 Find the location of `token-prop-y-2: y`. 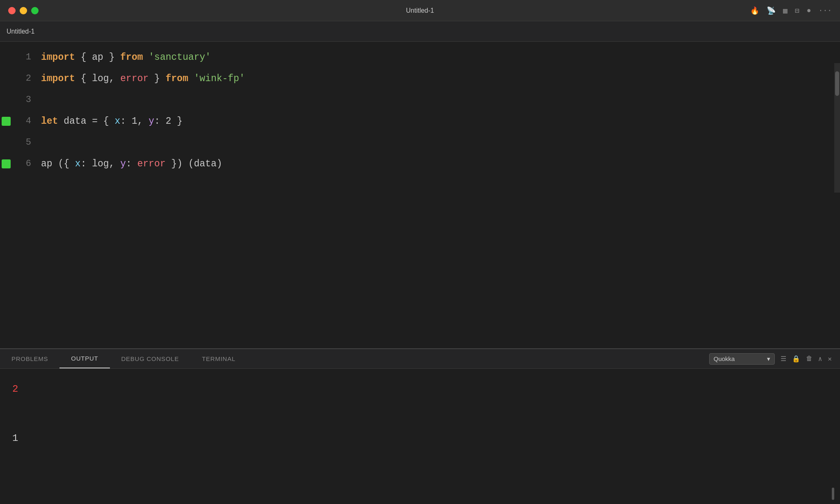

token-prop-y-2: y is located at coordinates (123, 164).